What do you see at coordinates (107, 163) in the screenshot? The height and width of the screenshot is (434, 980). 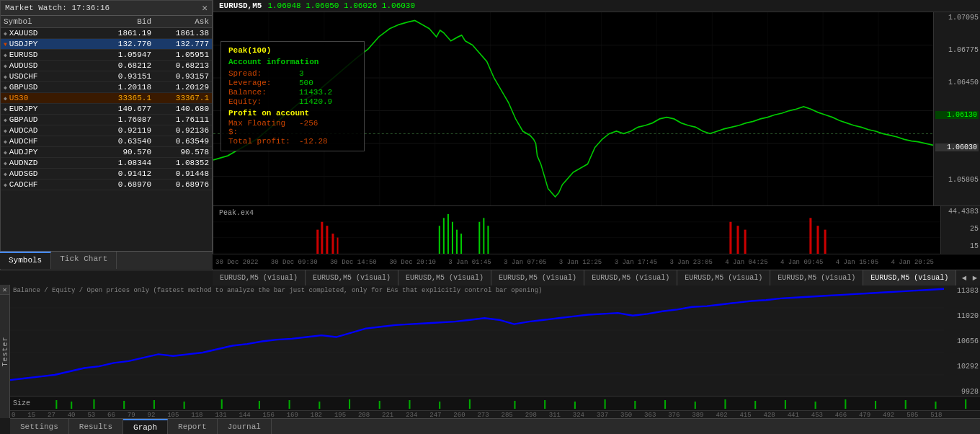 I see `market-watch-row-audnzd: ◆ AUDNZD 1.08344 1.08352` at bounding box center [107, 163].